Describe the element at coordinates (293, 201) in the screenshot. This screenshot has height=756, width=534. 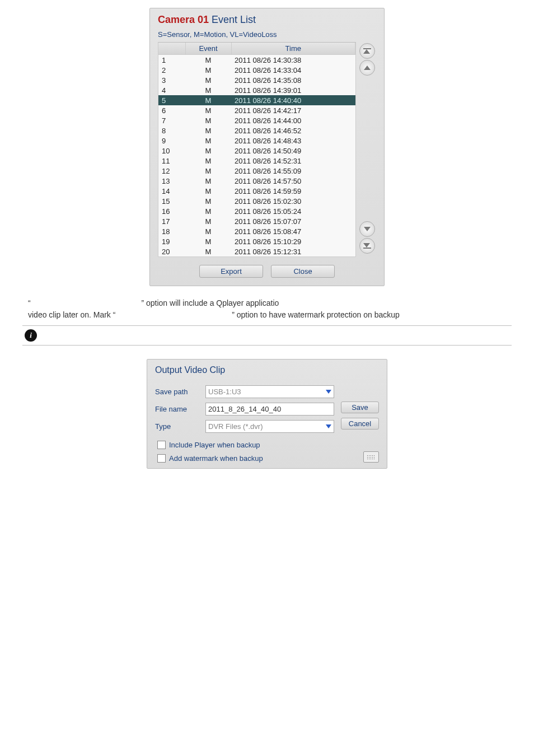
I see `row-time: 2011 08/26 15:02:30` at that location.